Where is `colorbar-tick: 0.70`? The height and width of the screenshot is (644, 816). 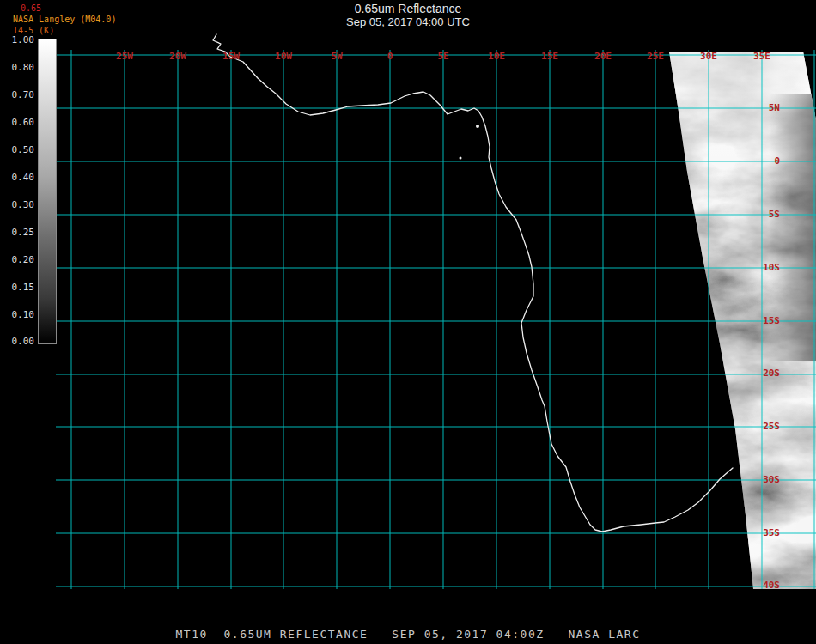
colorbar-tick: 0.70 is located at coordinates (17, 95).